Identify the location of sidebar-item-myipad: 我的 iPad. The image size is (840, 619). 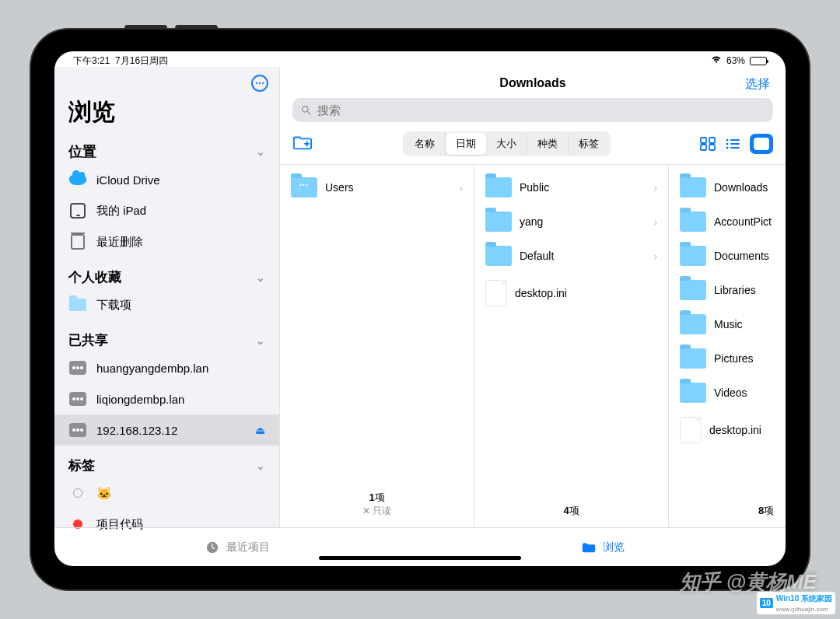
(166, 211).